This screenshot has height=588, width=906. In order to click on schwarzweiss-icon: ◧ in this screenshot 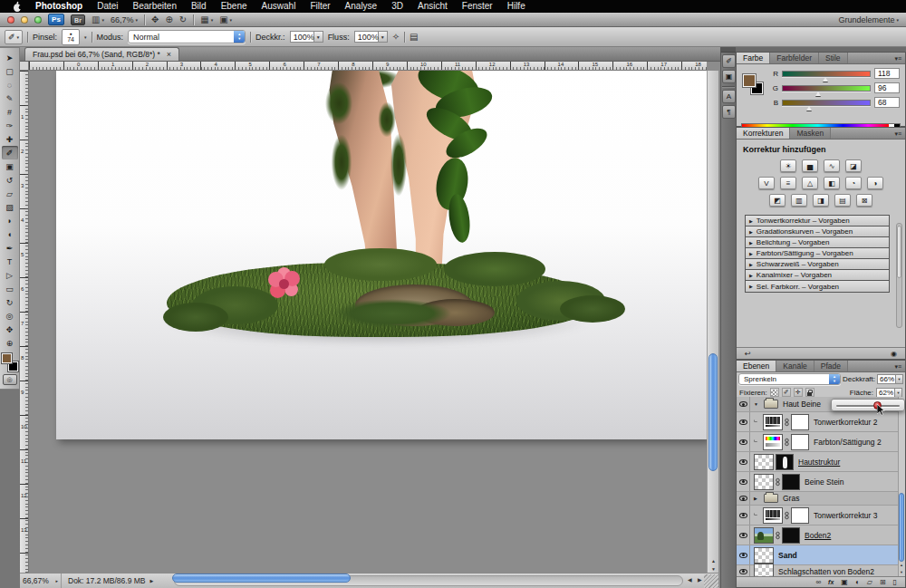, I will do `click(832, 183)`.